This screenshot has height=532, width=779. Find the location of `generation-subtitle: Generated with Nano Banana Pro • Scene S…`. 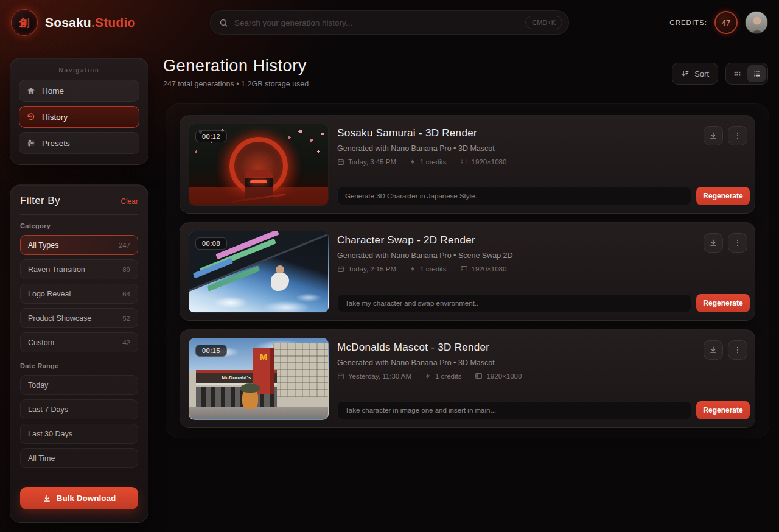

generation-subtitle: Generated with Nano Banana Pro • Scene S… is located at coordinates (425, 256).